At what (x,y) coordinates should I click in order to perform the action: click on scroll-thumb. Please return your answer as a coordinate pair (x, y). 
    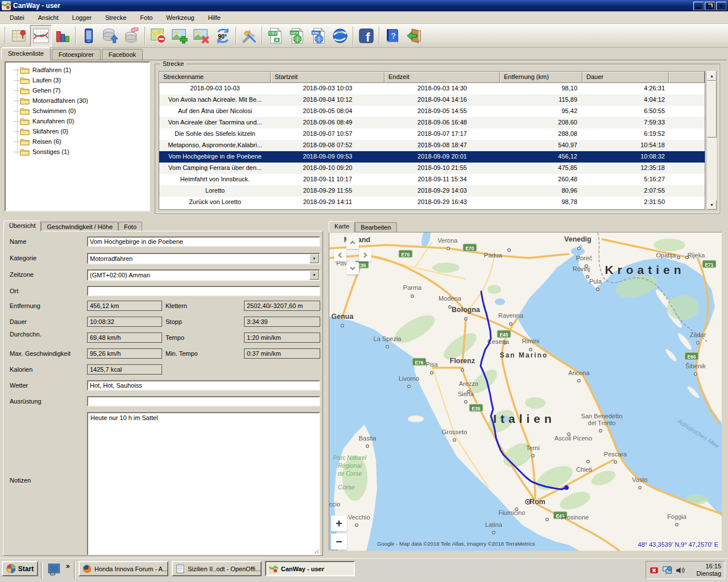
    Looking at the image, I should click on (712, 109).